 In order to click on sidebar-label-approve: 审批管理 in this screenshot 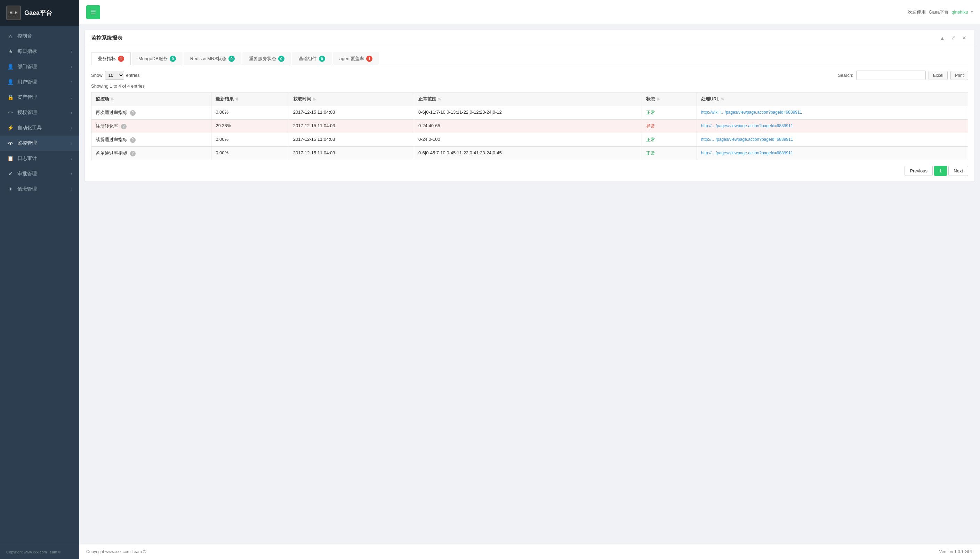, I will do `click(27, 174)`.